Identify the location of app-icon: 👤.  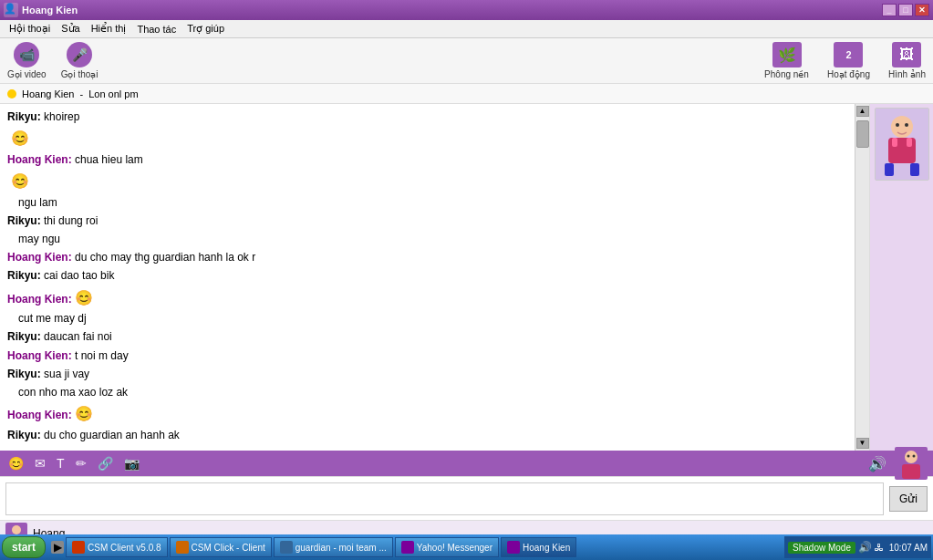
(11, 10).